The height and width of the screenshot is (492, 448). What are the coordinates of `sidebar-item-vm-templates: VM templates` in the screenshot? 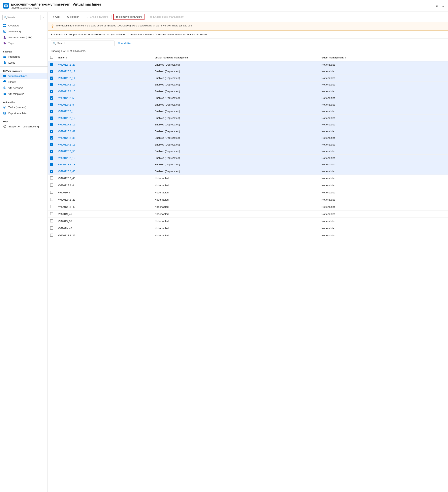 It's located at (24, 94).